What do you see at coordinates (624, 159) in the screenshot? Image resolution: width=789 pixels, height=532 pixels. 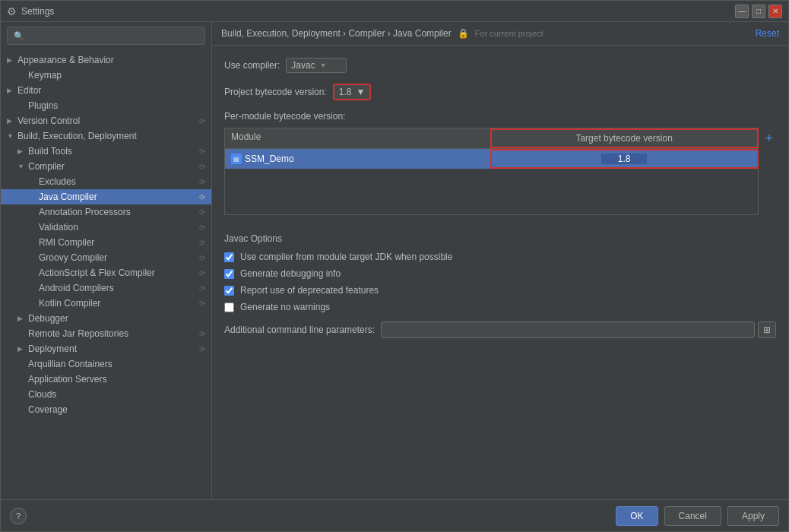 I see `version-input: 1.8` at bounding box center [624, 159].